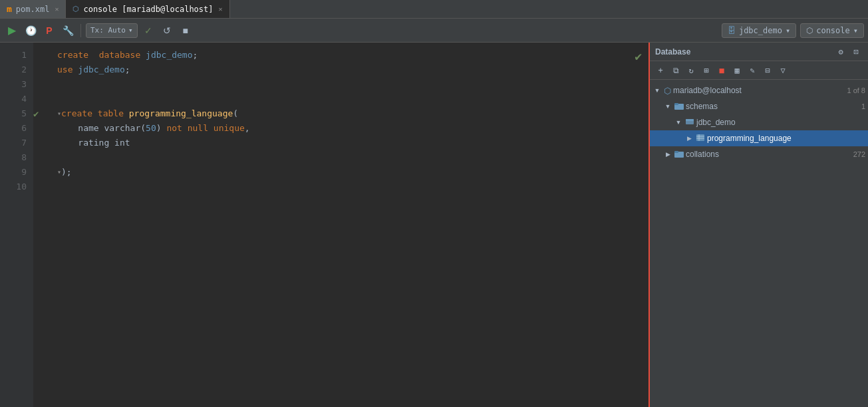 This screenshot has width=868, height=407. Describe the element at coordinates (856, 90) in the screenshot. I see `tree-count-server: 1 of 8` at that location.